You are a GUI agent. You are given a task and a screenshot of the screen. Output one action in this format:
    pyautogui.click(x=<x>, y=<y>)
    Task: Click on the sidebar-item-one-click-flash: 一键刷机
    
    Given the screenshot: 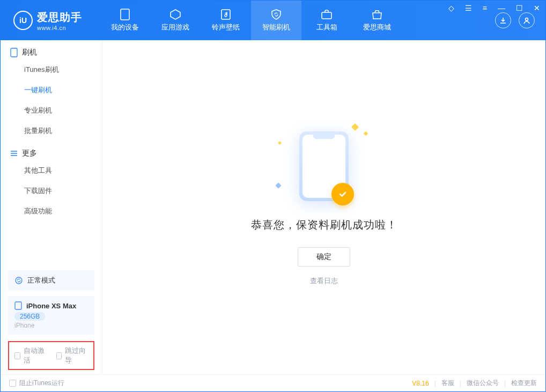 What is the action you would take?
    pyautogui.click(x=51, y=90)
    